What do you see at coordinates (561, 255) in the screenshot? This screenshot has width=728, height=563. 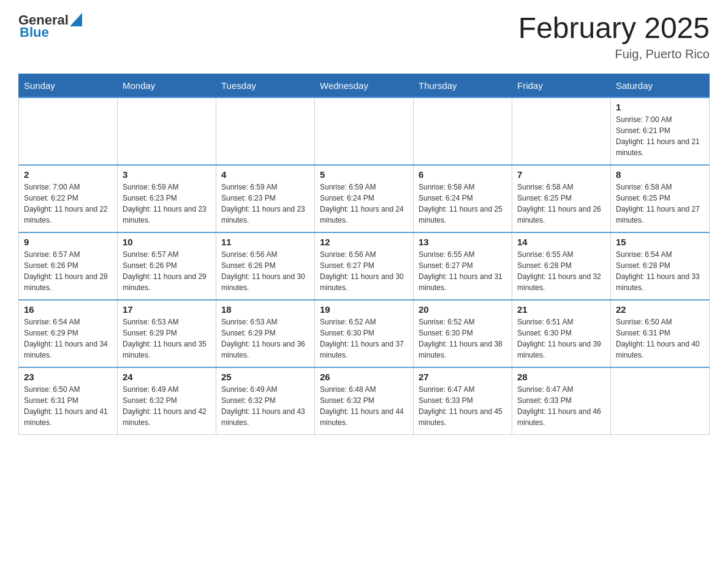 I see `sunrise-text: Sunrise: 6:55 AM` at bounding box center [561, 255].